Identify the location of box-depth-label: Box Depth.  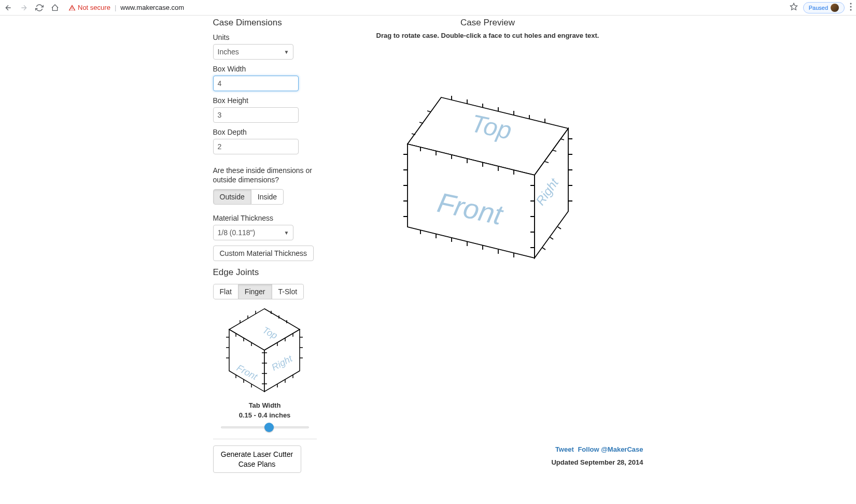
(265, 132).